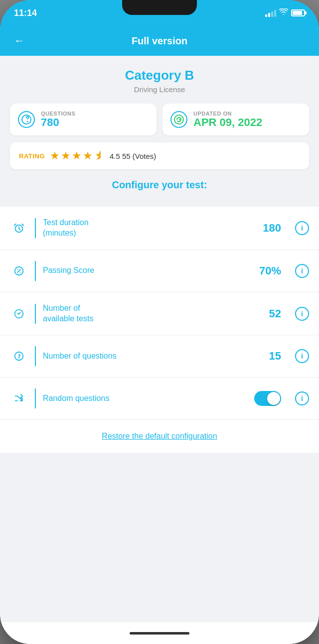 The image size is (319, 644). I want to click on header-title: Full version, so click(160, 41).